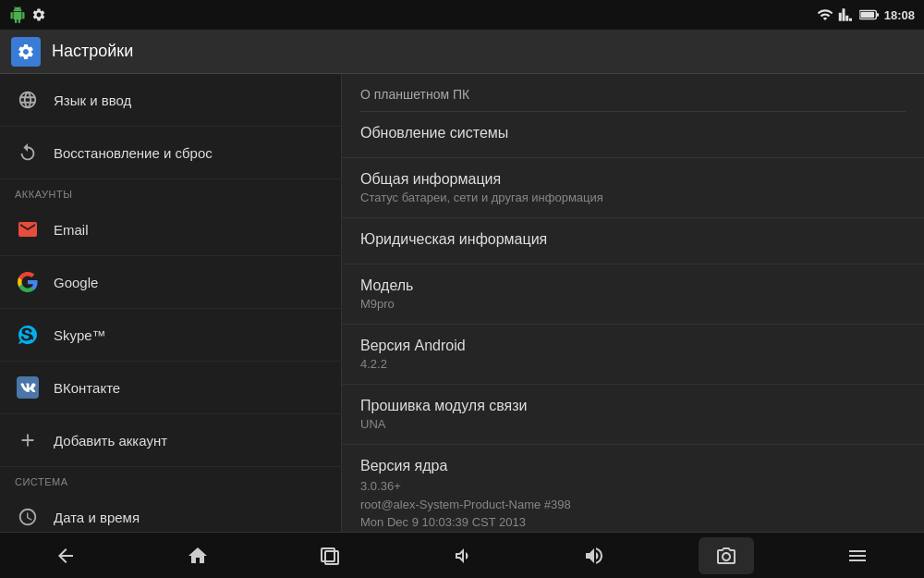  What do you see at coordinates (170, 440) in the screenshot?
I see `sidebar-item-add-account: Добавить аккаунт` at bounding box center [170, 440].